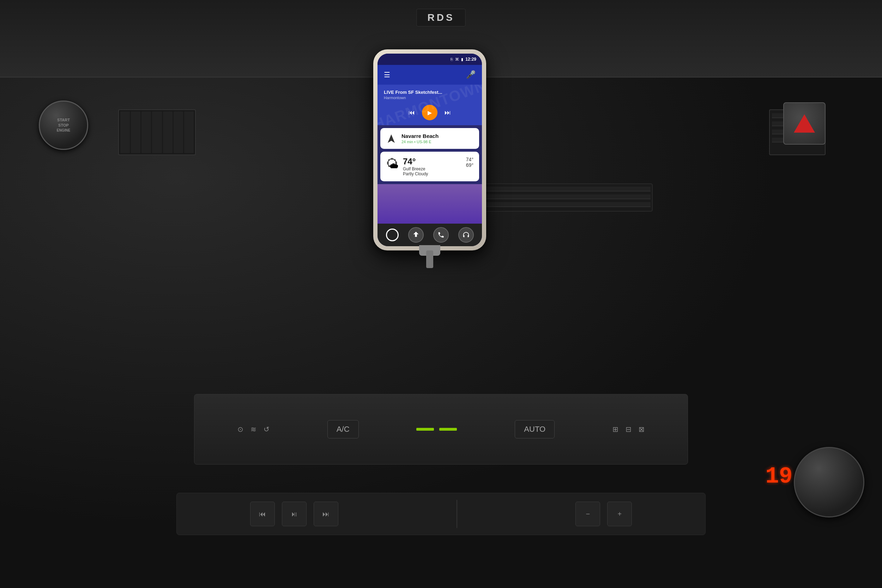 The width and height of the screenshot is (882, 588). Describe the element at coordinates (829, 482) in the screenshot. I see `volume-knob` at that location.